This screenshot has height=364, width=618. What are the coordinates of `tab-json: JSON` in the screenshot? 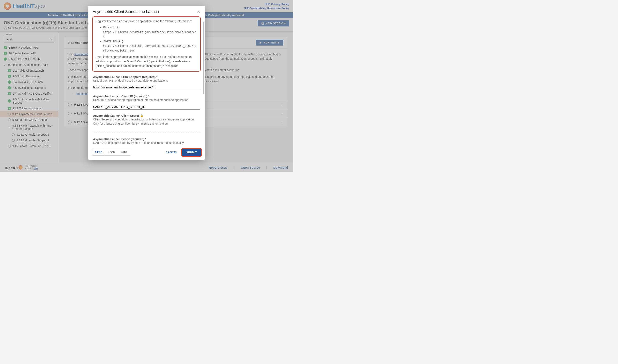 It's located at (111, 152).